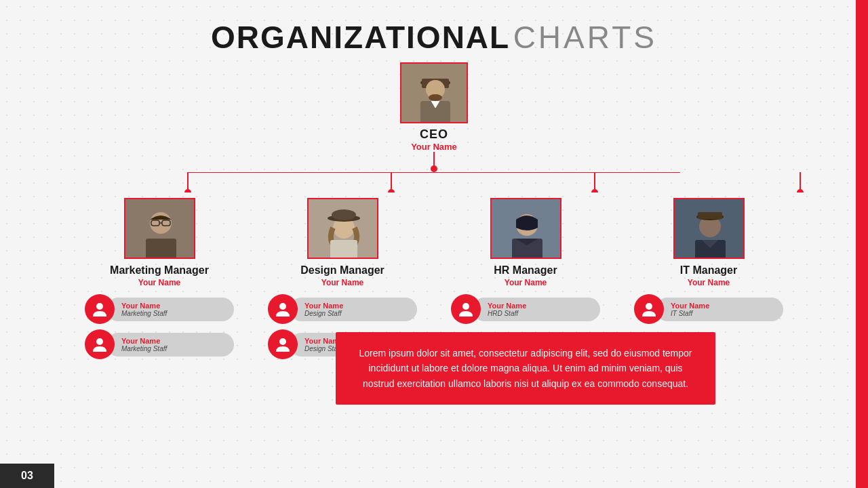 This screenshot has width=868, height=488. Describe the element at coordinates (170, 309) in the screenshot. I see `staff-label-1: Your Name Marketing Staff` at that location.